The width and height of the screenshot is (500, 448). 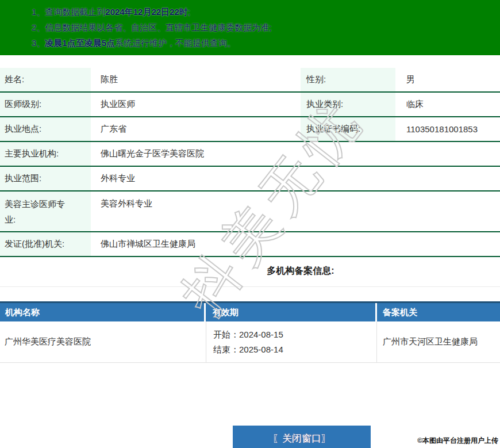 I want to click on field-label-practice-category: 执业类别:, so click(x=348, y=105).